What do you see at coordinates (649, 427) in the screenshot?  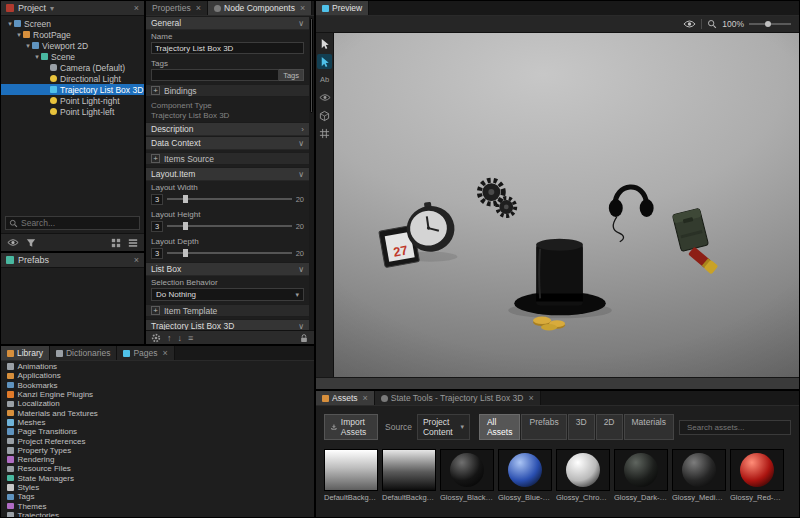 I see `filter-button: Materials` at bounding box center [649, 427].